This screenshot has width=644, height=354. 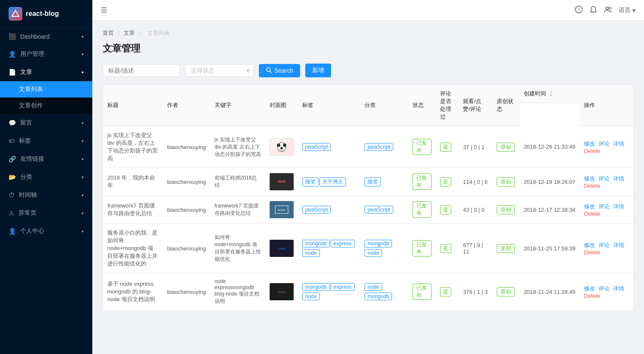 I want to click on sidebar-label-timeline: 时间轴, so click(x=28, y=195).